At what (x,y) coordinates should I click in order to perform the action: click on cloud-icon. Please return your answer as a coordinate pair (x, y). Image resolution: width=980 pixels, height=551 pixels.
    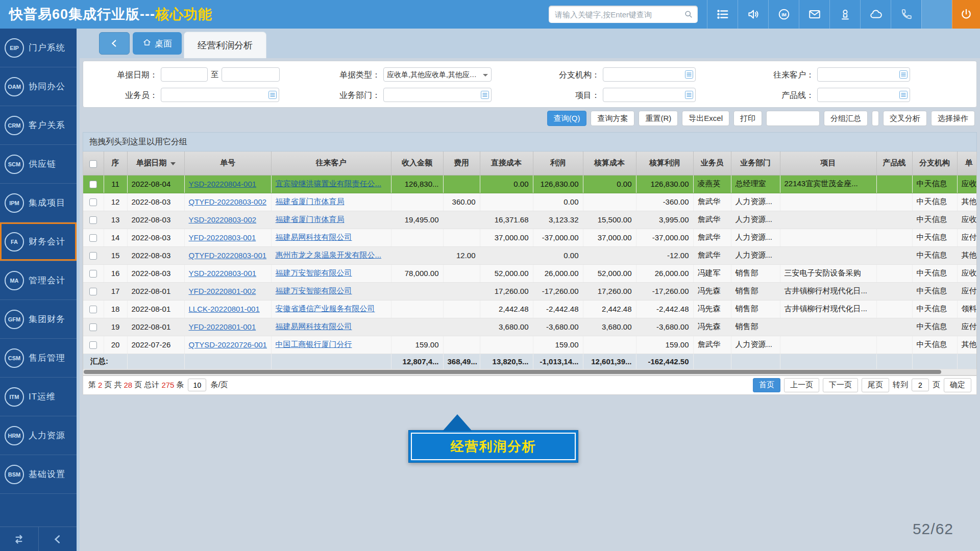
    Looking at the image, I should click on (875, 14).